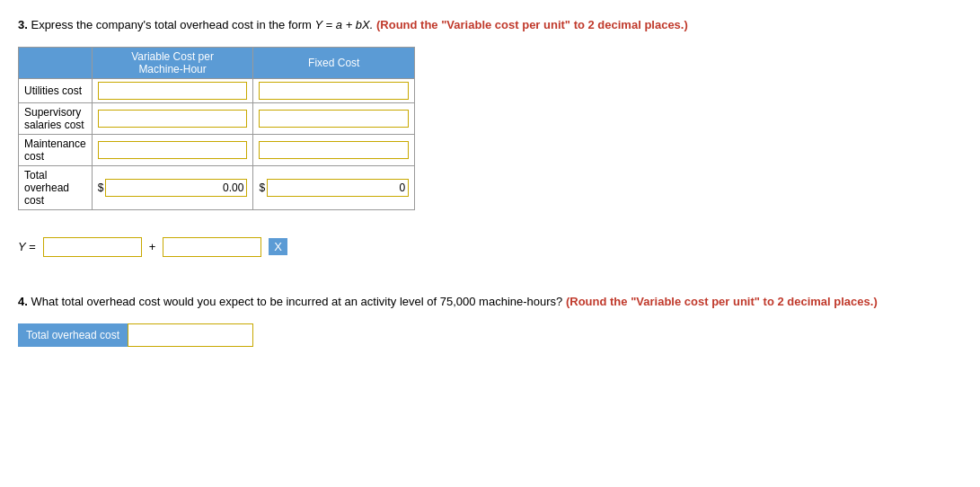  I want to click on total-row: Total overhead cost $ $, so click(217, 187).